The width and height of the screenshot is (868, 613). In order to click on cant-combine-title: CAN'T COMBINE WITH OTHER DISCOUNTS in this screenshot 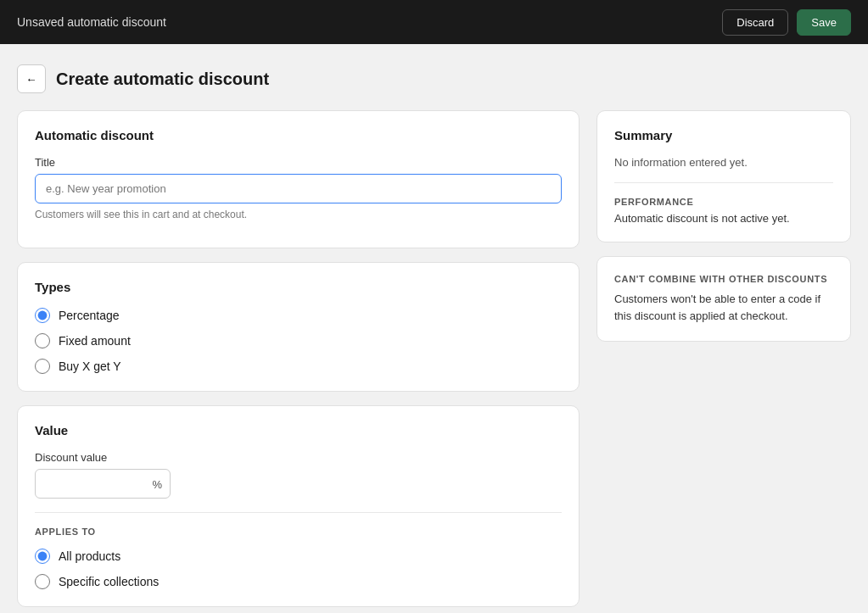, I will do `click(724, 279)`.